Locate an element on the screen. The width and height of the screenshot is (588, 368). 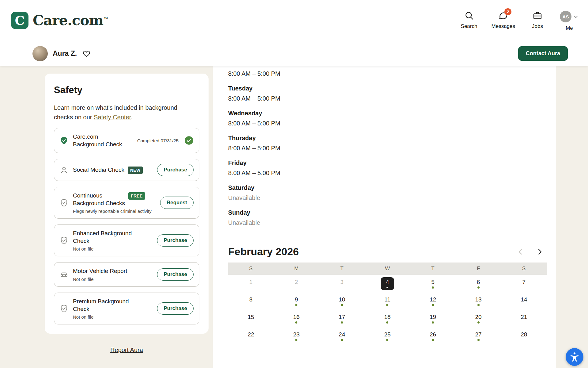
report-link: Report Aura is located at coordinates (127, 350).